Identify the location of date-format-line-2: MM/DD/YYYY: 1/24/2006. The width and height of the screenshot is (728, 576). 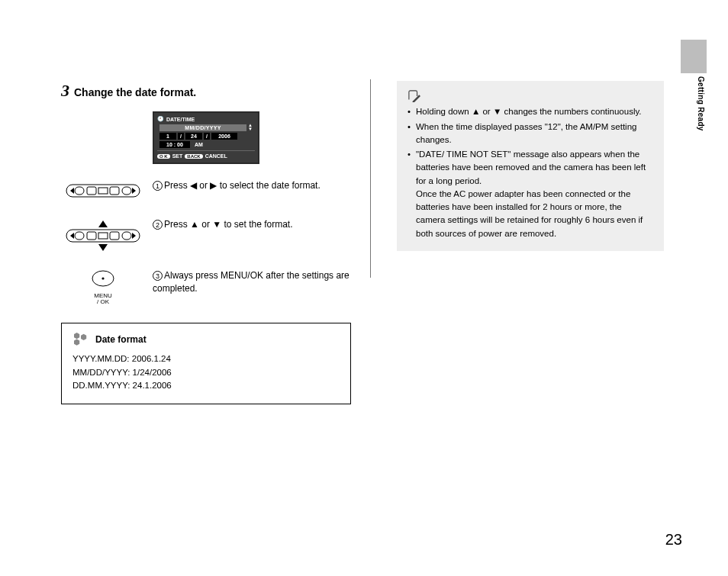
(206, 373).